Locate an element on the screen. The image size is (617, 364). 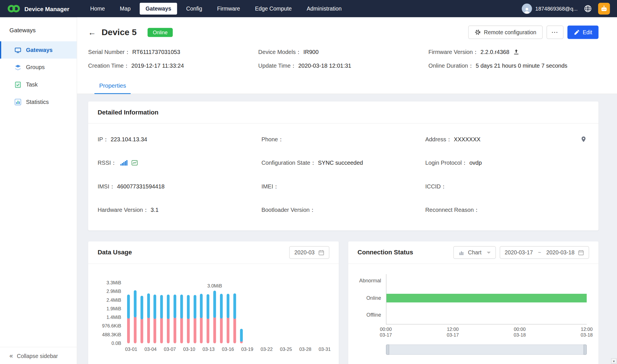
sidebar-item-groups: Groups is located at coordinates (38, 67).